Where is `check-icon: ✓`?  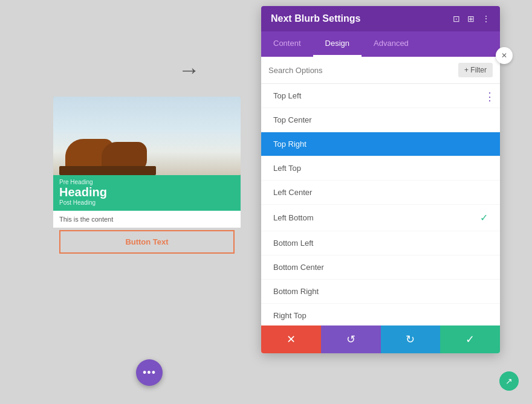 check-icon: ✓ is located at coordinates (484, 217).